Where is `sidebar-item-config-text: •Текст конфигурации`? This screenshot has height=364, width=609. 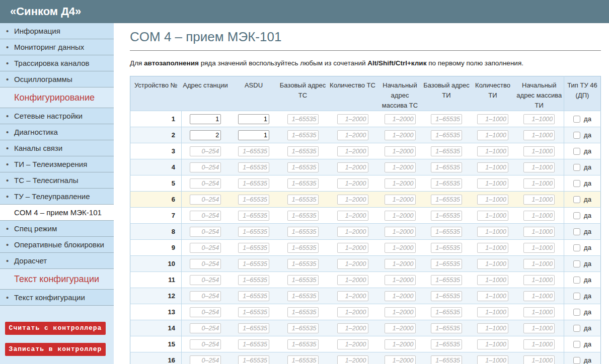
sidebar-item-config-text: •Текст конфигурации is located at coordinates (57, 298).